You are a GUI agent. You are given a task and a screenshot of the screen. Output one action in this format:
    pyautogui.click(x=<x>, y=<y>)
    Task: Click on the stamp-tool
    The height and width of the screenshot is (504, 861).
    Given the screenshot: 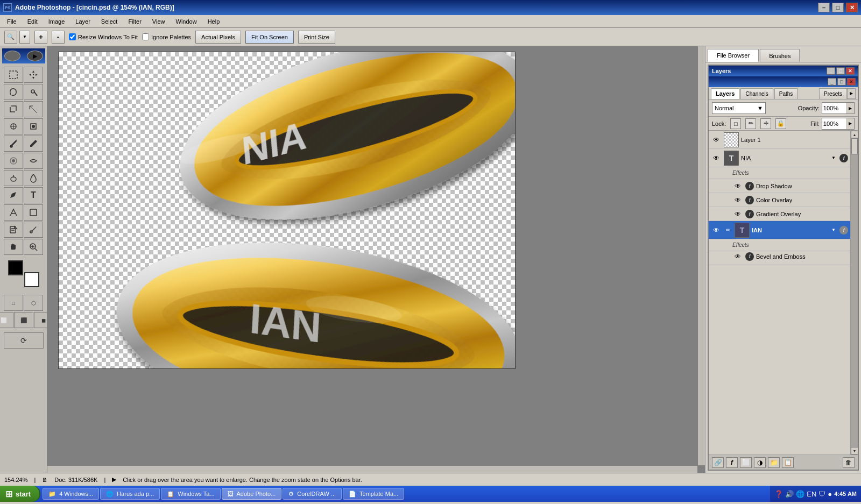 What is the action you would take?
    pyautogui.click(x=33, y=126)
    